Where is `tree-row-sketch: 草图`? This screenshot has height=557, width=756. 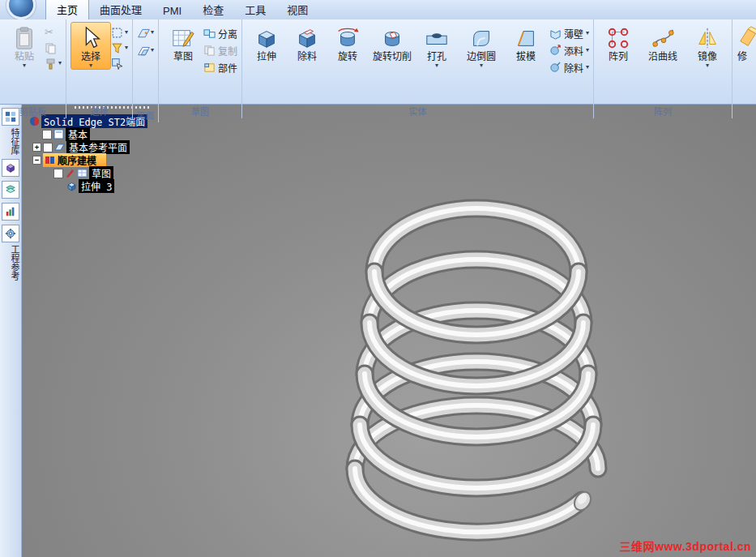 tree-row-sketch: 草图 is located at coordinates (88, 174).